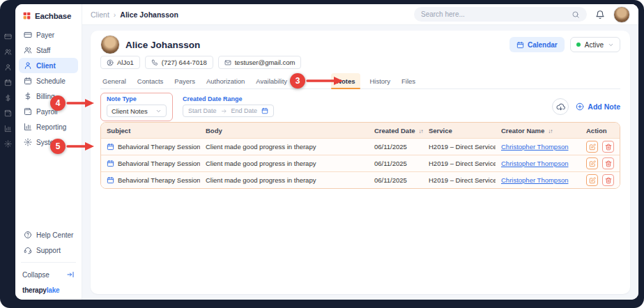  Describe the element at coordinates (46, 66) in the screenshot. I see `sidebar-item-label: Client` at that location.